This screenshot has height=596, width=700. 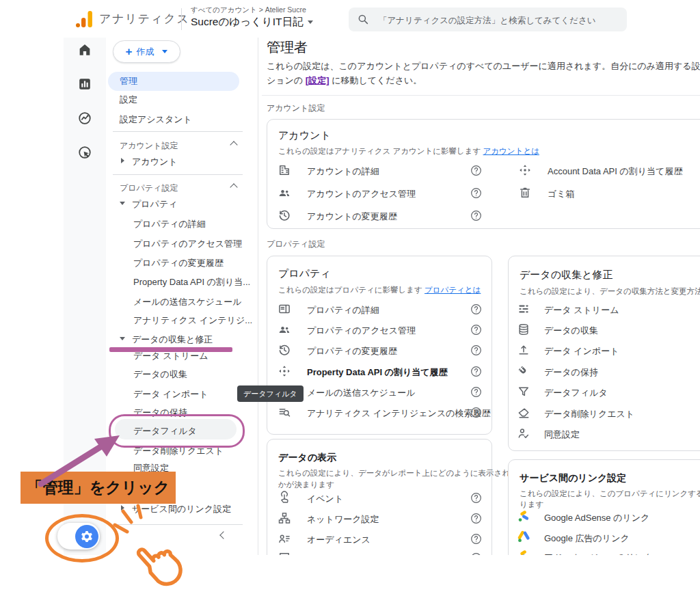 I want to click on annotation-orange-circle, so click(x=82, y=539).